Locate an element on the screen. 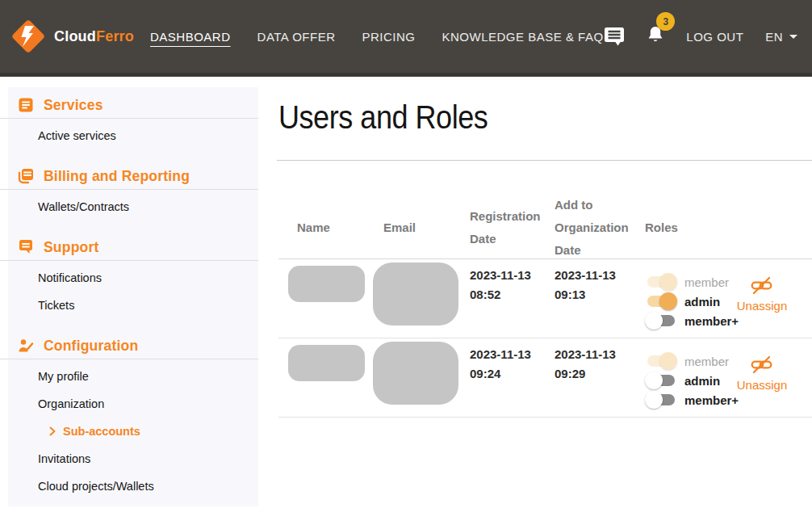 The height and width of the screenshot is (525, 812). language-value: EN is located at coordinates (774, 37).